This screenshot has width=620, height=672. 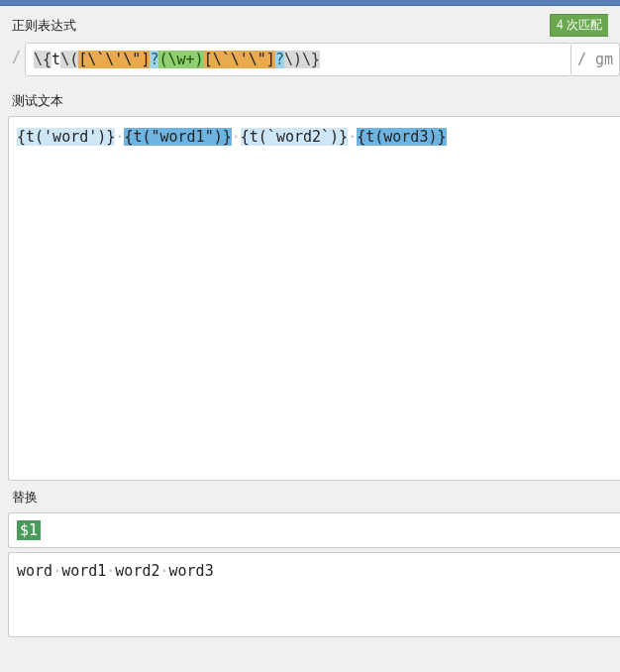 What do you see at coordinates (596, 59) in the screenshot?
I see `regex-flags-box: / gm` at bounding box center [596, 59].